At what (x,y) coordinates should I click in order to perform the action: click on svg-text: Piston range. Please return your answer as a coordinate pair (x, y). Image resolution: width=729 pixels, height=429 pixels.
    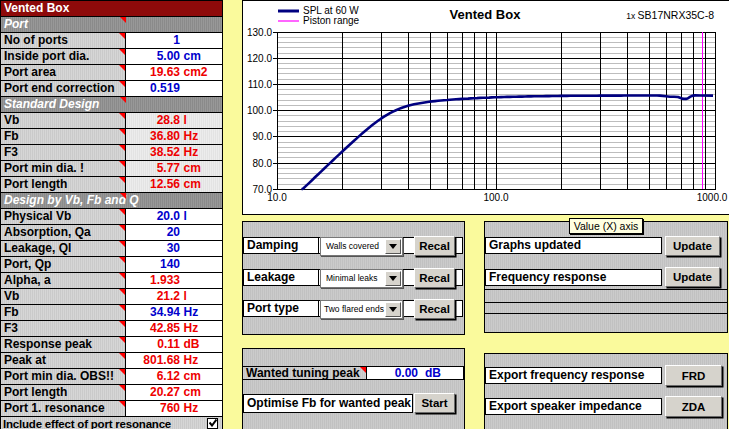
    Looking at the image, I should click on (332, 20).